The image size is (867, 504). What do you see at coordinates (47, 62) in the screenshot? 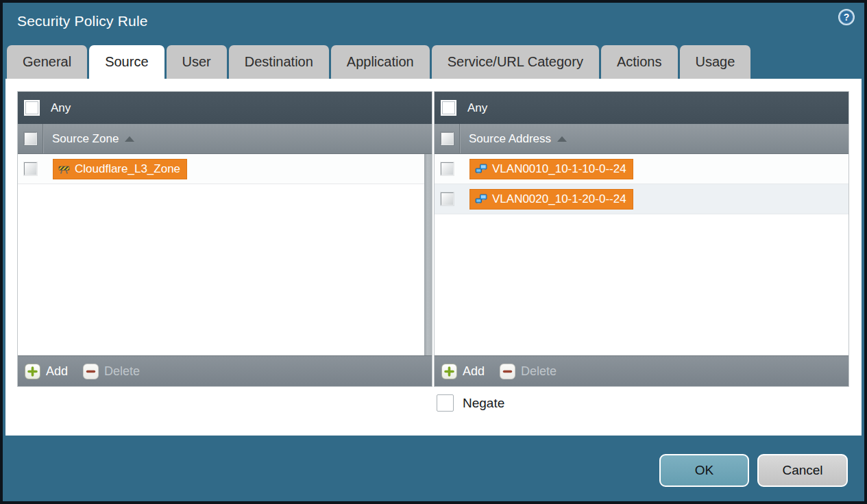
I see `tab-general: General` at bounding box center [47, 62].